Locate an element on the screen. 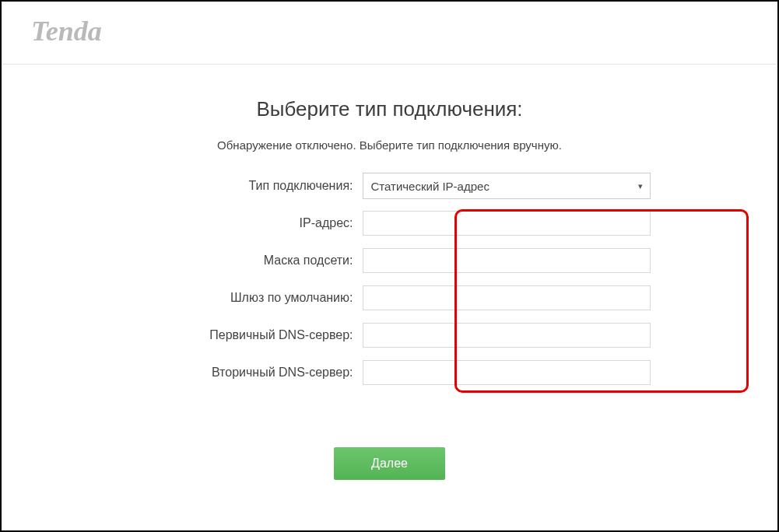  primary-dns-input is located at coordinates (507, 335).